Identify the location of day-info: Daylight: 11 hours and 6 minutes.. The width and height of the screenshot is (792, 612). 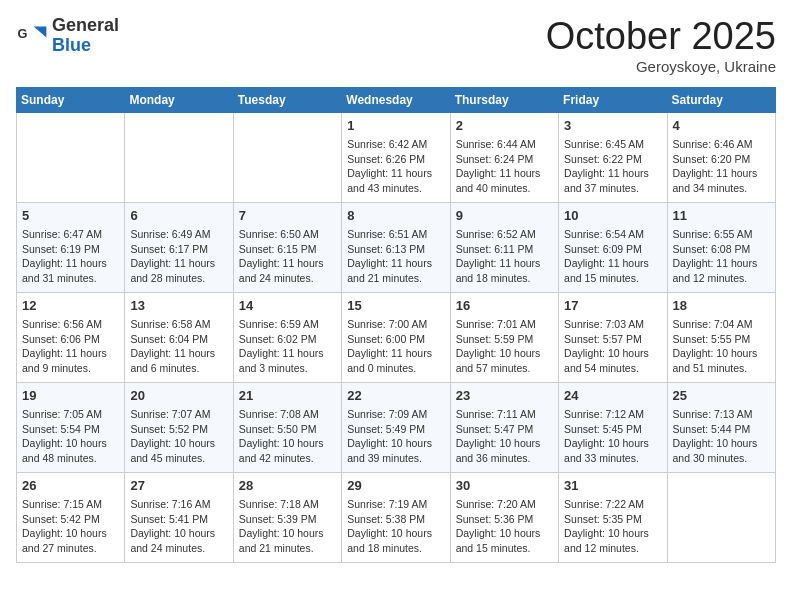
(178, 360).